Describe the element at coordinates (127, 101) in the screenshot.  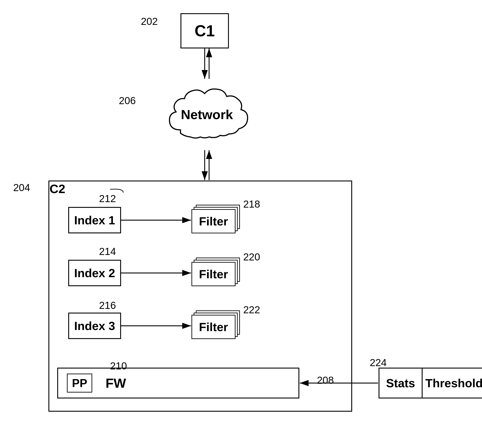
I see `ref-206: 206` at that location.